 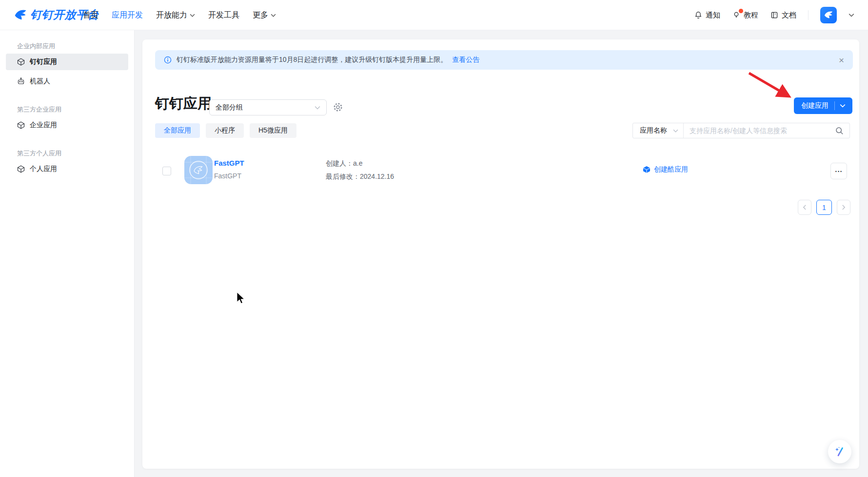 What do you see at coordinates (273, 131) in the screenshot?
I see `tab-h5-micro-app: H5微应用` at bounding box center [273, 131].